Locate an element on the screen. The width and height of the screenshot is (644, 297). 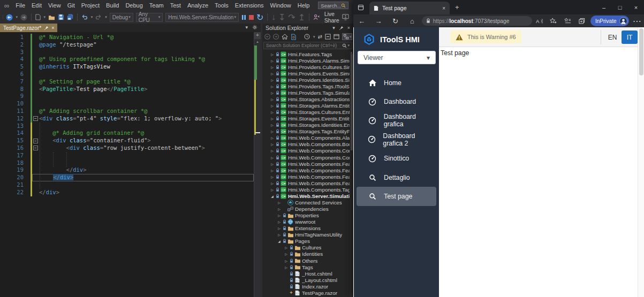
language-button-en: EN is located at coordinates (612, 37).